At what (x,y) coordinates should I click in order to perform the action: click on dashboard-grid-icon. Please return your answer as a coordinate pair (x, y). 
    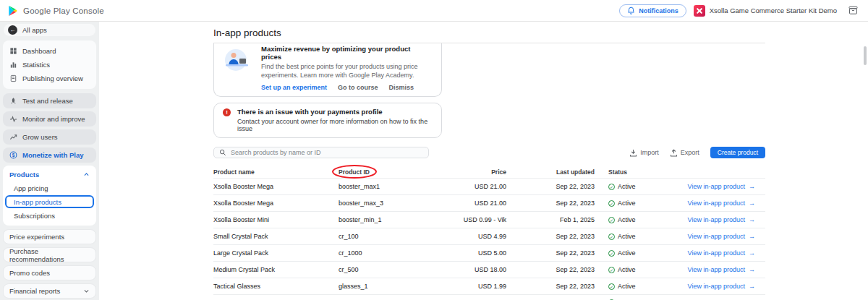
    Looking at the image, I should click on (13, 51).